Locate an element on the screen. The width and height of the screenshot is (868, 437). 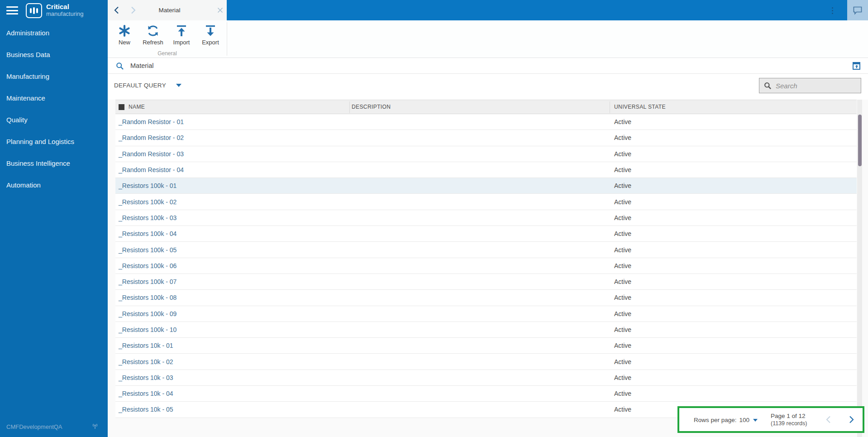
table-row: _Resistors 100k - 10 Active is located at coordinates (486, 330).